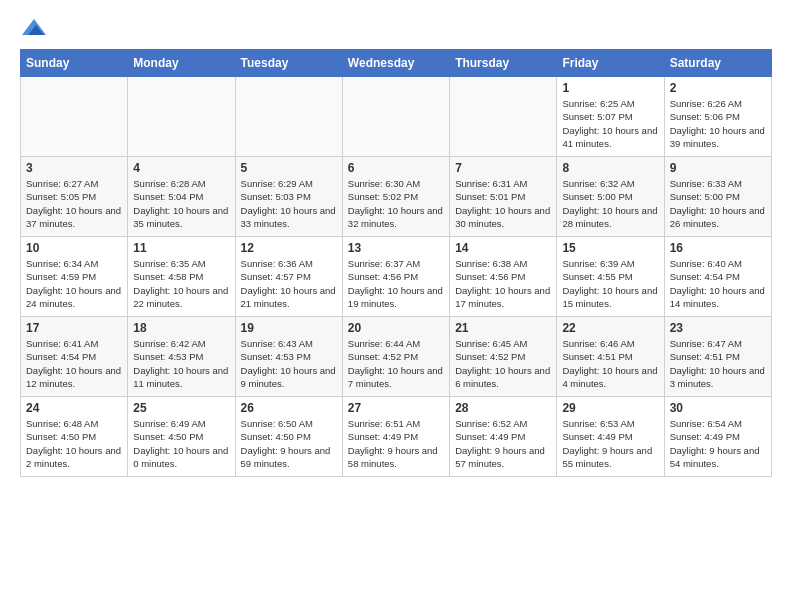  I want to click on day-number: 26, so click(289, 408).